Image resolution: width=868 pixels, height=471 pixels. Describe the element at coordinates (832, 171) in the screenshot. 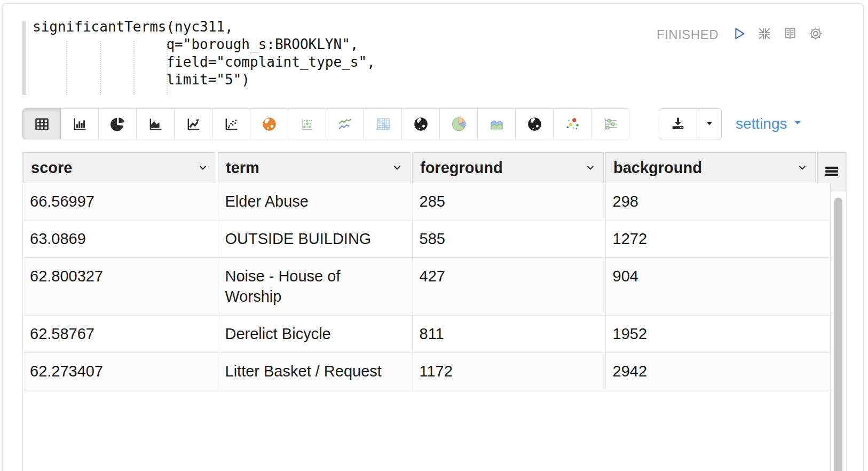

I see `hamburger-icon` at that location.